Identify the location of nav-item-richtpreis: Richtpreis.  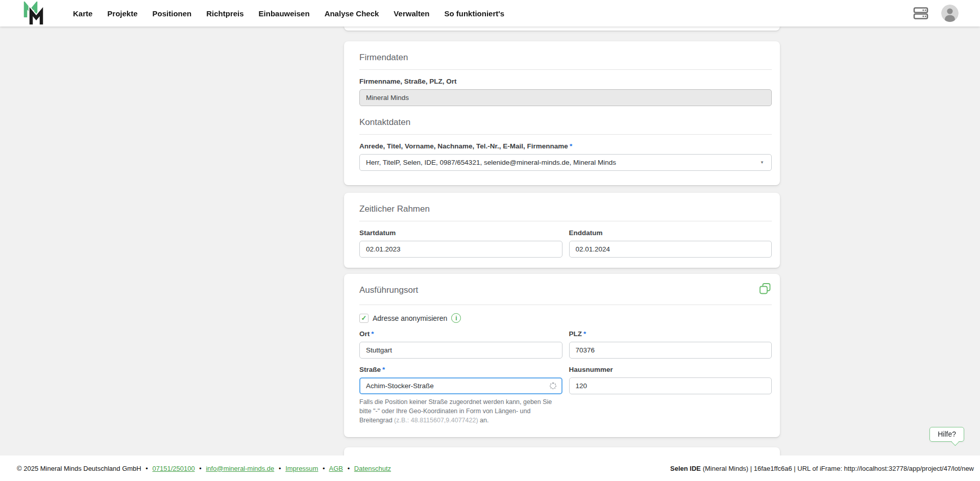
(225, 13).